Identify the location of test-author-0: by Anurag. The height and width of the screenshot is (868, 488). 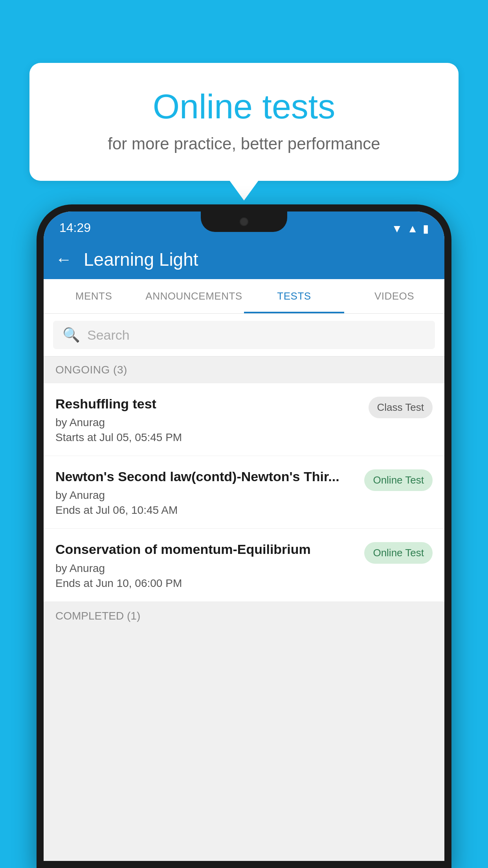
(208, 423).